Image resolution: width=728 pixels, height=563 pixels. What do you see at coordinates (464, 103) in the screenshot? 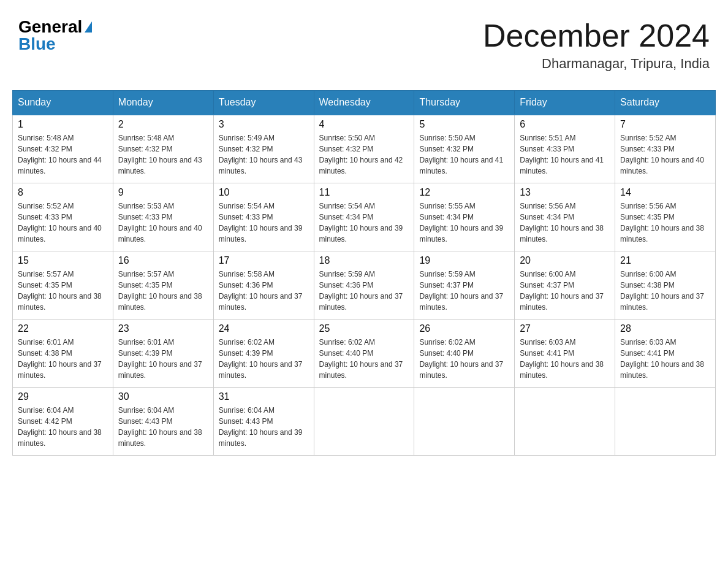
I see `column-header-thursday: Thursday` at bounding box center [464, 103].